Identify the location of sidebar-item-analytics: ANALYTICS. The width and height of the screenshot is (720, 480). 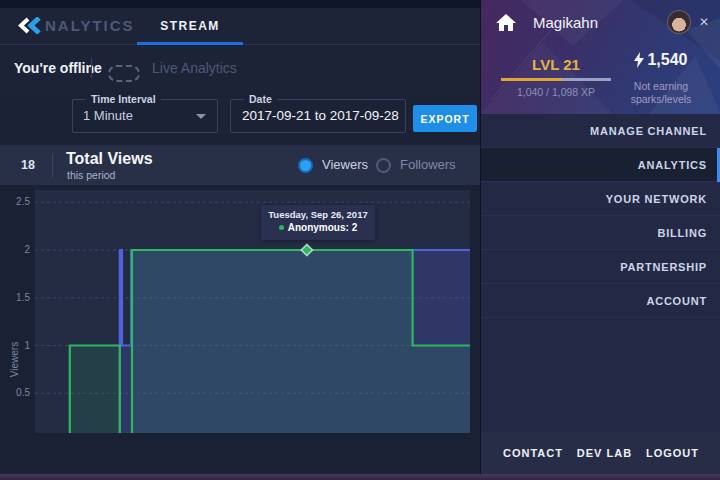
(600, 165).